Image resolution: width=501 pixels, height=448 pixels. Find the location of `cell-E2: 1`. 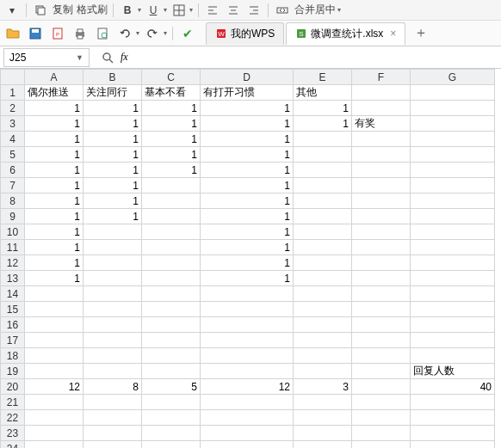

cell-E2: 1 is located at coordinates (323, 108).